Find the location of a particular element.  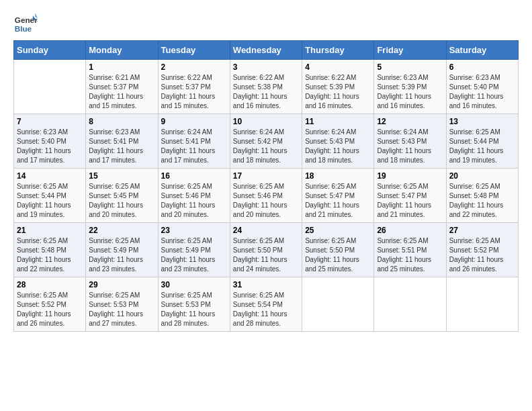

calendar-cell: 9Sunrise: 6:24 AM Sunset: 5:41 PM Daylig… is located at coordinates (193, 141).